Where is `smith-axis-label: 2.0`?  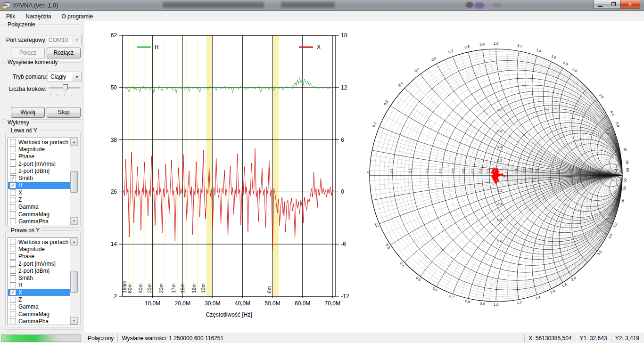
smith-axis-label: 2.0 is located at coordinates (537, 171).